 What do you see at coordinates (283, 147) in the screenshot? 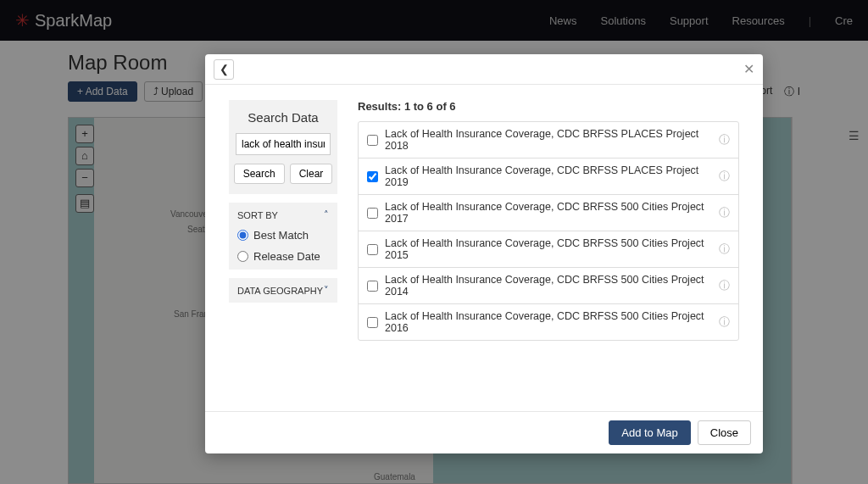
I see `search-data-box: Search Data Search Clear` at bounding box center [283, 147].